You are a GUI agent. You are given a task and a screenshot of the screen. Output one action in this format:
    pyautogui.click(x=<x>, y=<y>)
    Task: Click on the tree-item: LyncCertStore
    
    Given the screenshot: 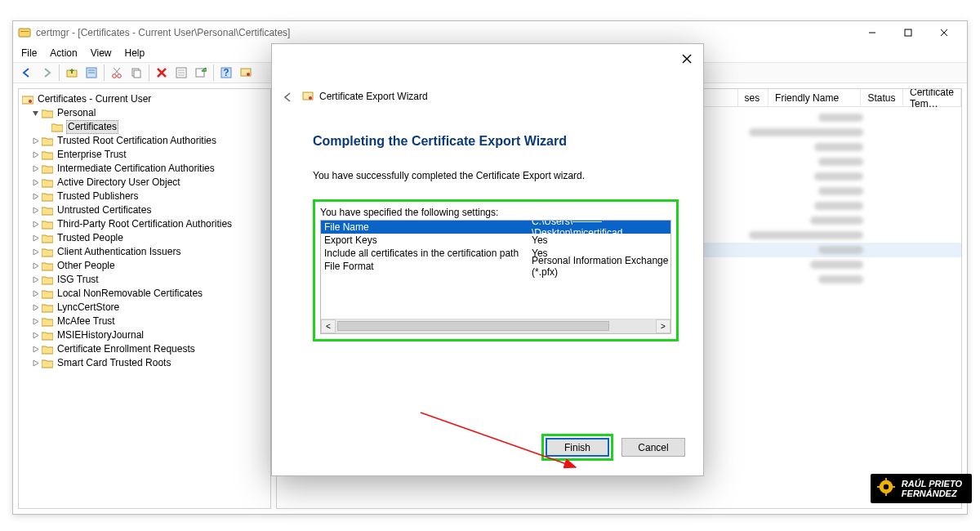 What is the action you would take?
    pyautogui.click(x=145, y=307)
    